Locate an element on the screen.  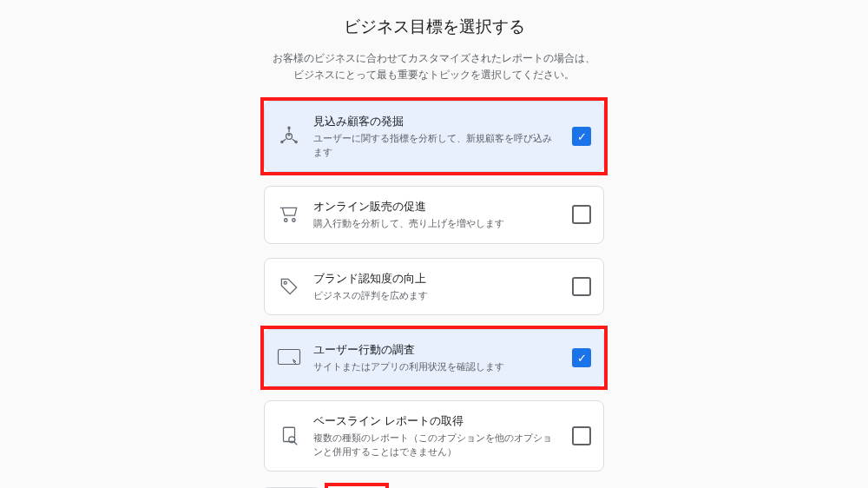
subtitle-line: ビジネスにとって最も重要なトピックを選択してください。 is located at coordinates (434, 75).